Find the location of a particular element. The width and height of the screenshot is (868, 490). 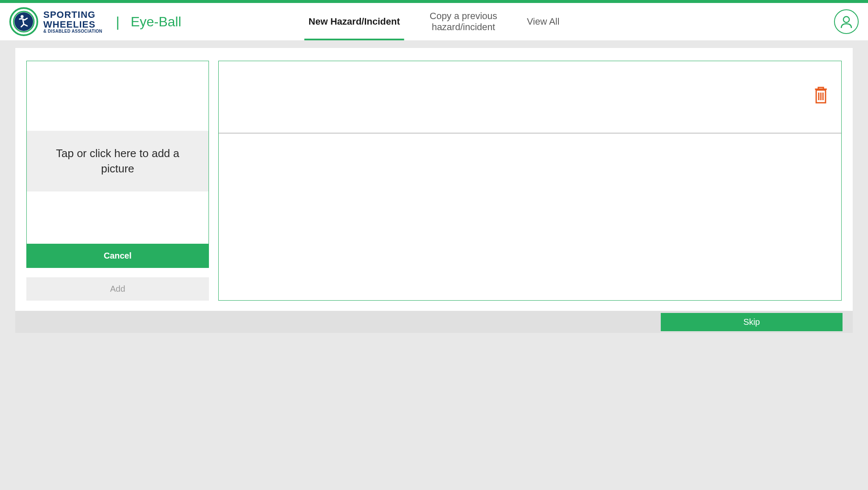

logo-line2: WHEELIES is located at coordinates (73, 25).